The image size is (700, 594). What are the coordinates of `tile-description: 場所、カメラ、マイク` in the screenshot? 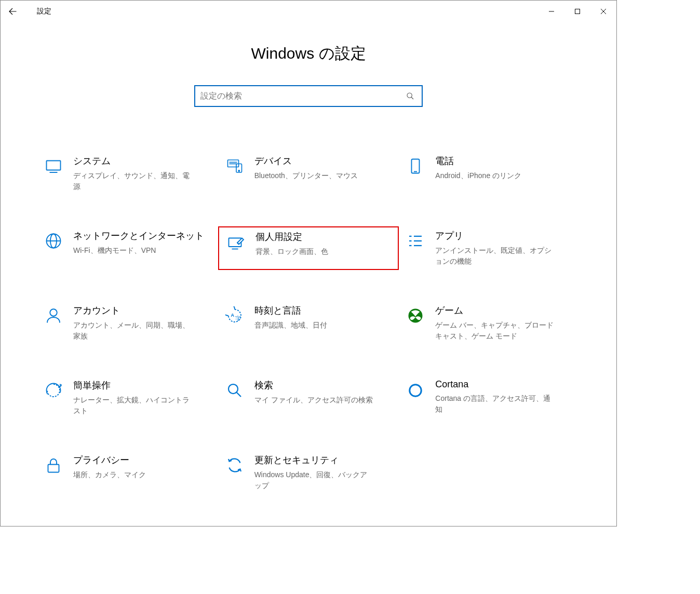 It's located at (110, 475).